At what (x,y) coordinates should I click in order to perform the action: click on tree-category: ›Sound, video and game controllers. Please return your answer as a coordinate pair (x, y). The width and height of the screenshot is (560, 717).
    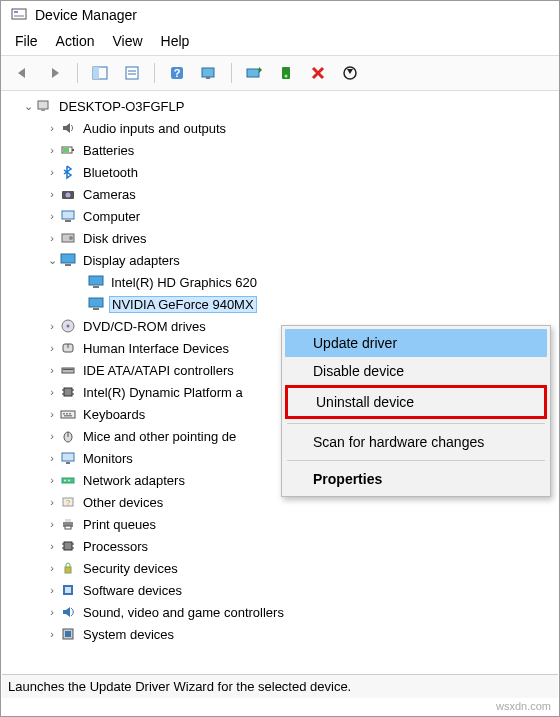
    Looking at the image, I should click on (281, 612).